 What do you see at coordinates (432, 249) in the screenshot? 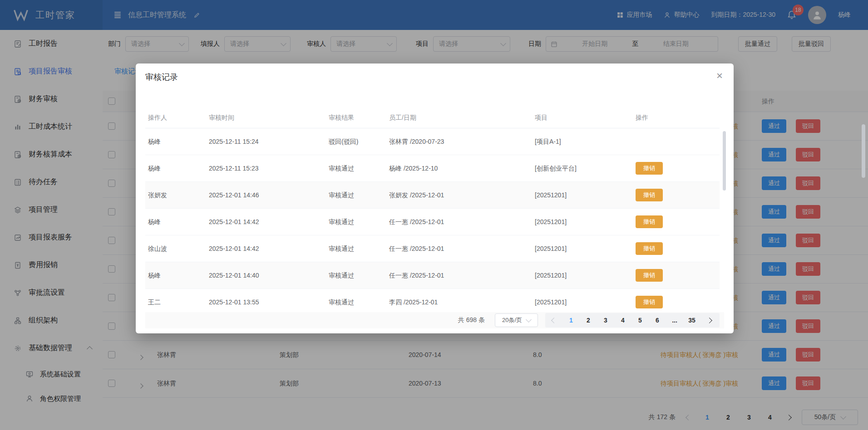
I see `audit-record-row: 徐山波2025-12-01 14:42审核通过任一葱 /2025-12-01[2…` at bounding box center [432, 249].